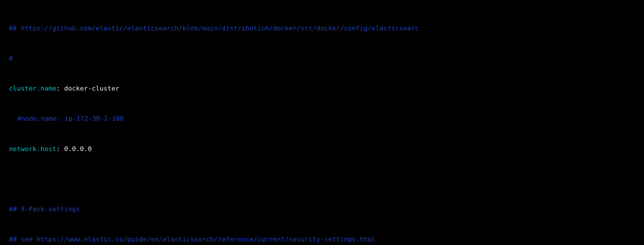  I want to click on comment-line: #, so click(322, 58).